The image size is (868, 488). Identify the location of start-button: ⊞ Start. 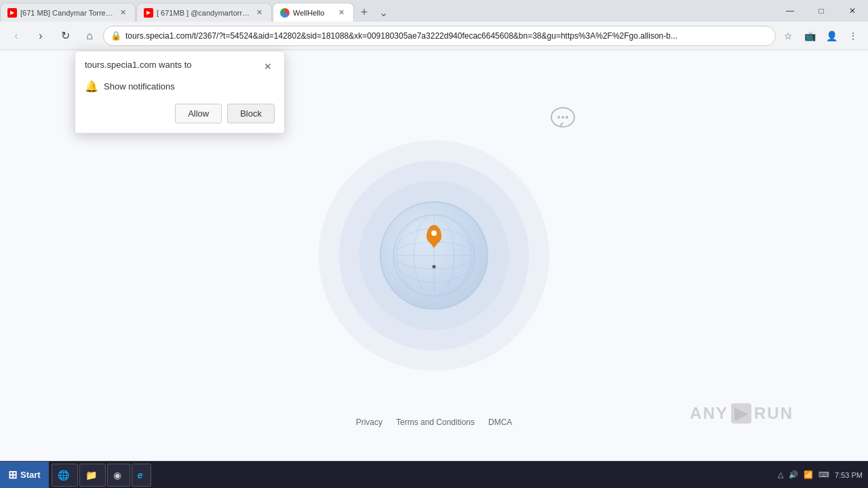
(24, 474).